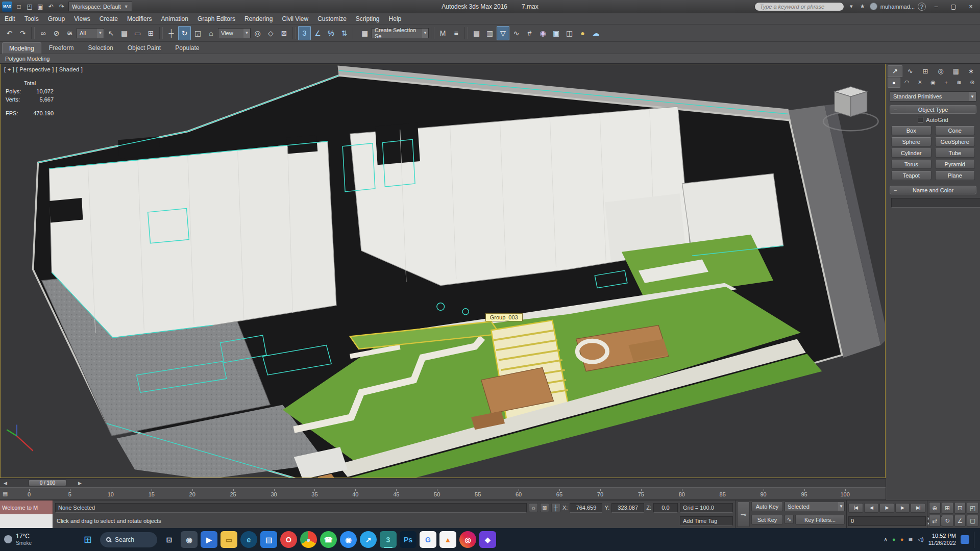 The height and width of the screenshot is (551, 980). What do you see at coordinates (32, 19) in the screenshot?
I see `menu-item: Tools` at bounding box center [32, 19].